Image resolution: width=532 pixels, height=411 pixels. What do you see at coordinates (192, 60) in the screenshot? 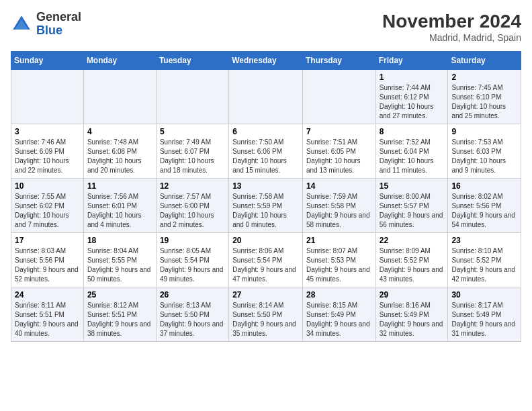
I see `day-header: Tuesday` at bounding box center [192, 60].